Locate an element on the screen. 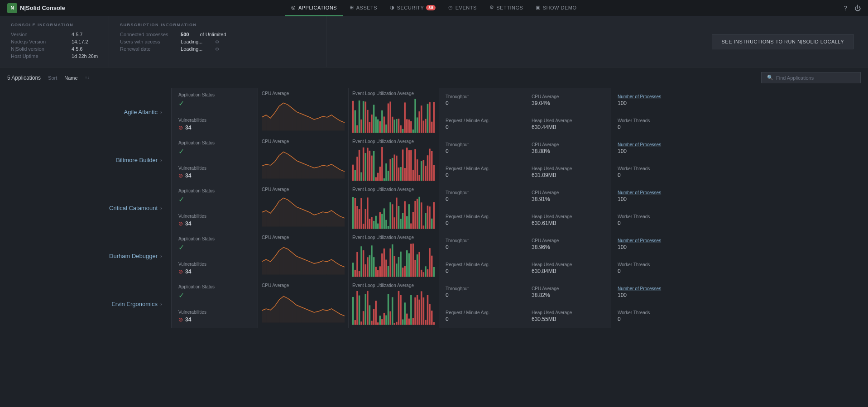 The width and height of the screenshot is (868, 407). help-icon: ? is located at coordinates (845, 8).